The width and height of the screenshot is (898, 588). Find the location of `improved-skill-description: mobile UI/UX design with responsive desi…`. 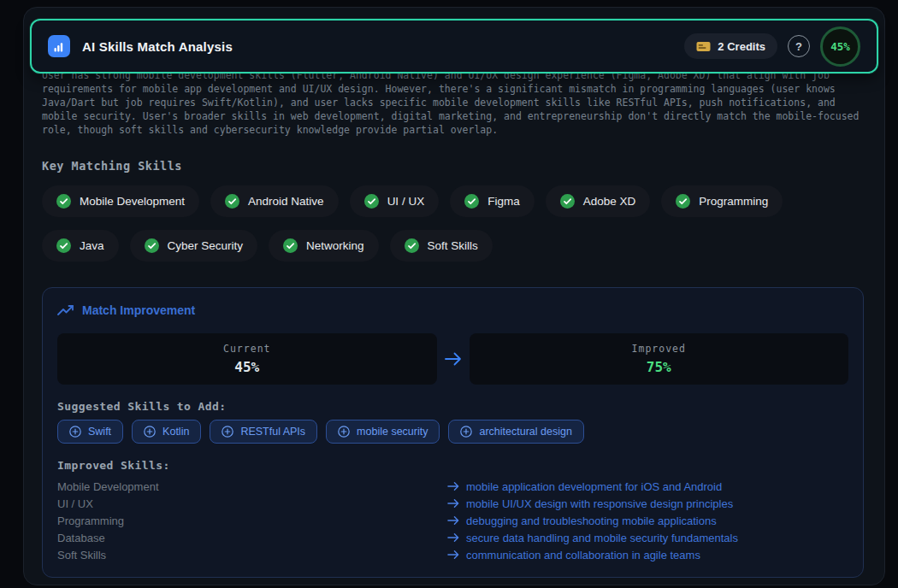

improved-skill-description: mobile UI/UX design with responsive desi… is located at coordinates (648, 504).